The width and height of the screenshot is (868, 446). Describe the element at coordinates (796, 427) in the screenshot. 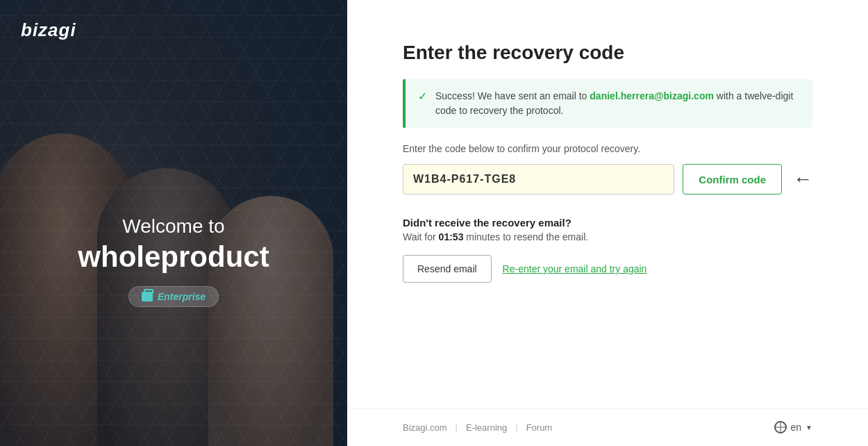

I see `lang-label: en` at that location.